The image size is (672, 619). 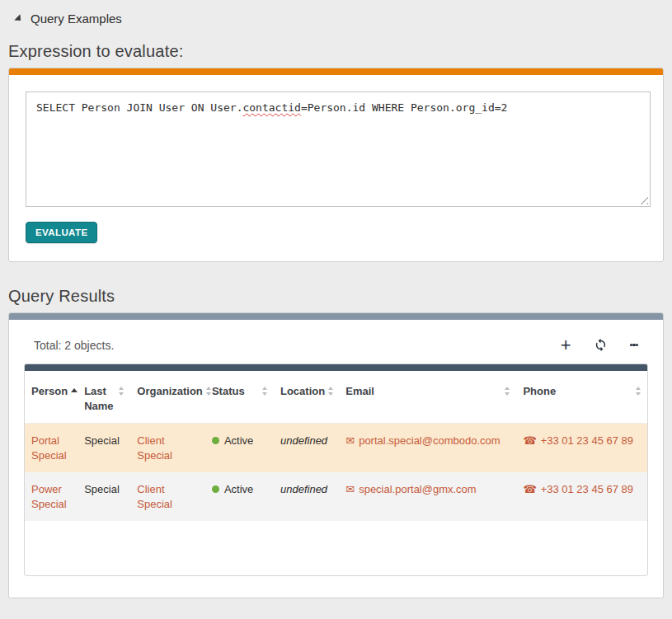 I want to click on column-label: Email, so click(x=359, y=392).